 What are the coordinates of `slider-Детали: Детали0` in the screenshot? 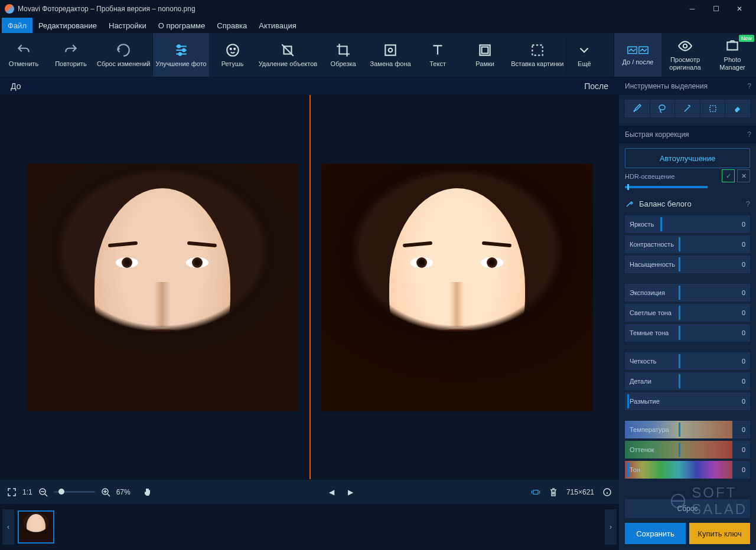 It's located at (687, 381).